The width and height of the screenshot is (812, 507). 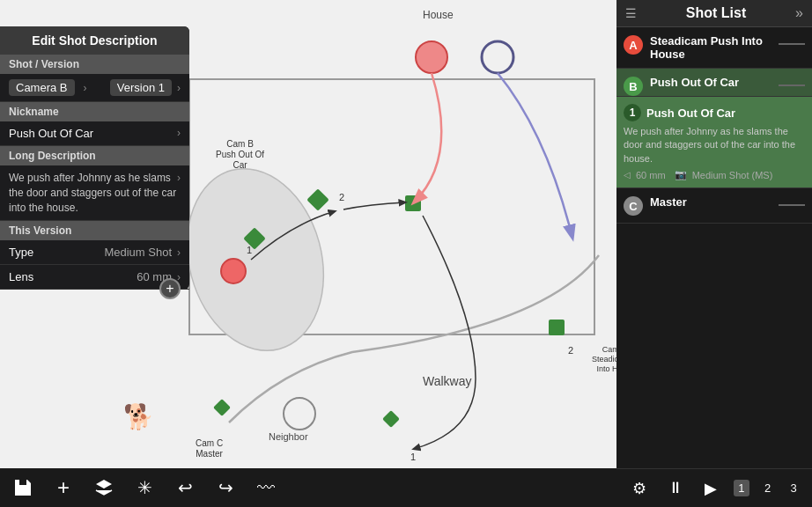 What do you see at coordinates (210, 449) in the screenshot?
I see `cam-c-label: Cam CMaster` at bounding box center [210, 449].